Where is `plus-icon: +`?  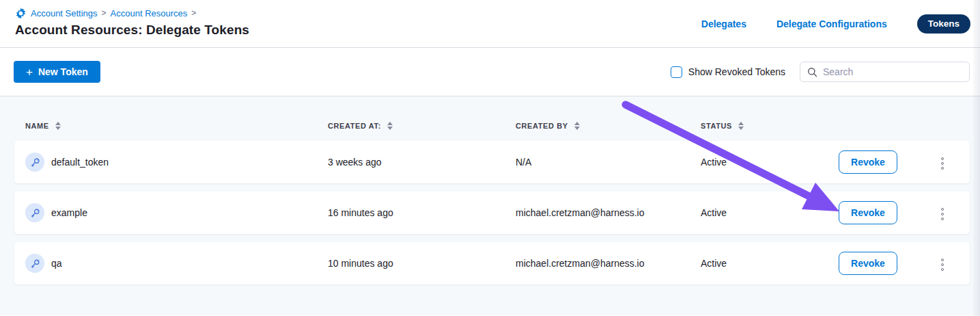
plus-icon: + is located at coordinates (29, 73).